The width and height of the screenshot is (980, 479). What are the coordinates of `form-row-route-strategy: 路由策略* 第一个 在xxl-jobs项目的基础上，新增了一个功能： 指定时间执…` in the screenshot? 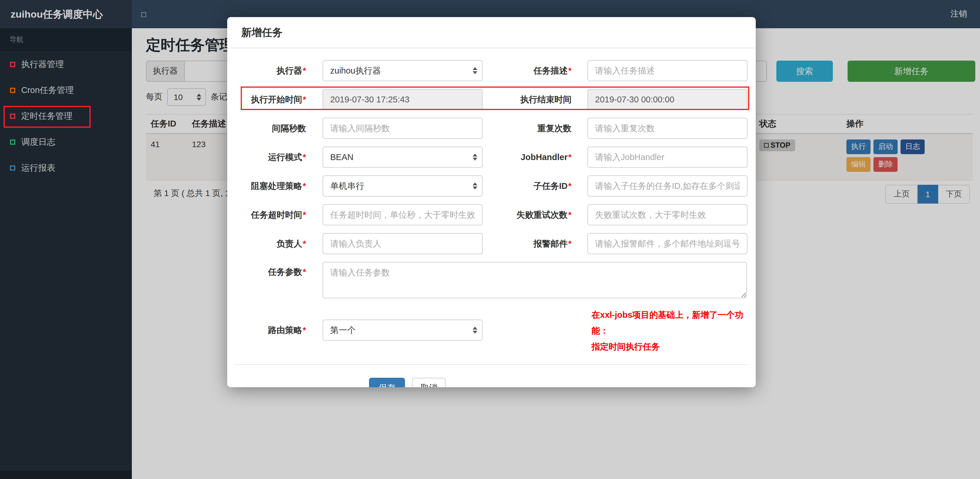 It's located at (492, 330).